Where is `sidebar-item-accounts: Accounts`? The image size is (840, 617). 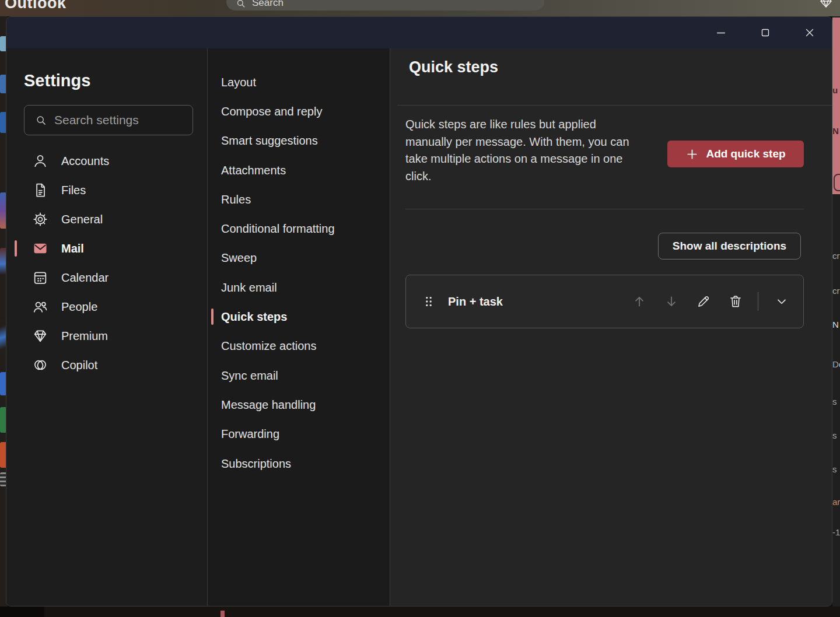
sidebar-item-accounts: Accounts is located at coordinates (107, 161).